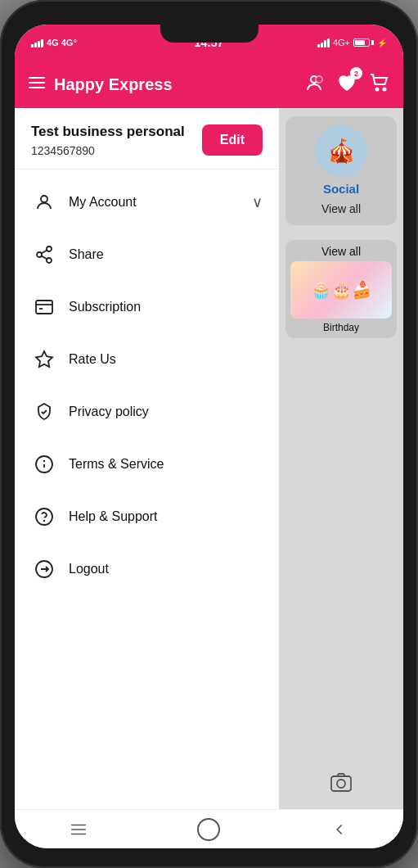  Describe the element at coordinates (347, 84) in the screenshot. I see `header-icons: 2` at that location.